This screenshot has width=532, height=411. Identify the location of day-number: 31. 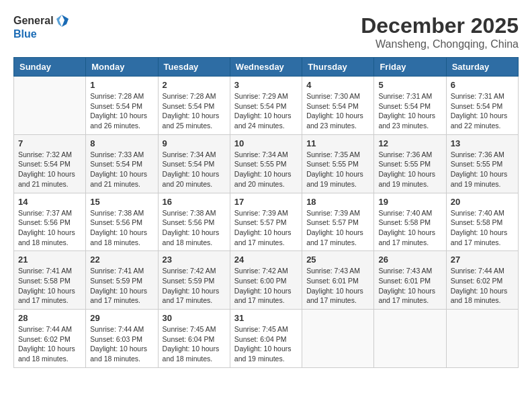
(266, 318).